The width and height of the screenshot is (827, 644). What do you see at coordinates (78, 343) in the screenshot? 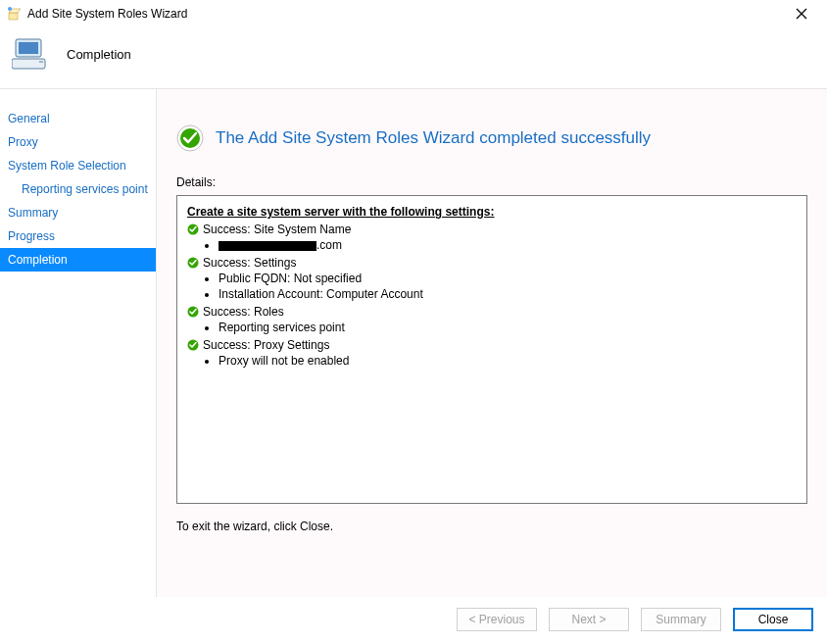
I see `wizard-sidebar: General Proxy System Role Selection Repo…` at bounding box center [78, 343].